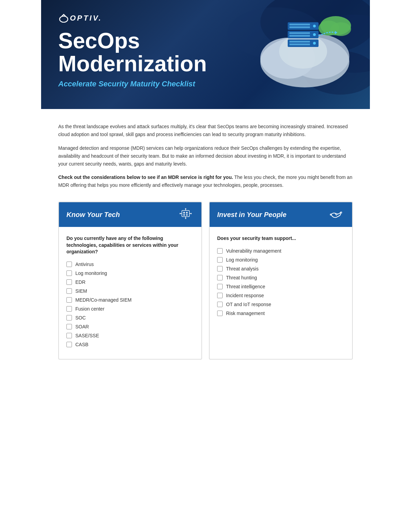 Image resolution: width=411 pixels, height=532 pixels. What do you see at coordinates (130, 344) in the screenshot?
I see `tech-checklist-item: CASB` at bounding box center [130, 344].